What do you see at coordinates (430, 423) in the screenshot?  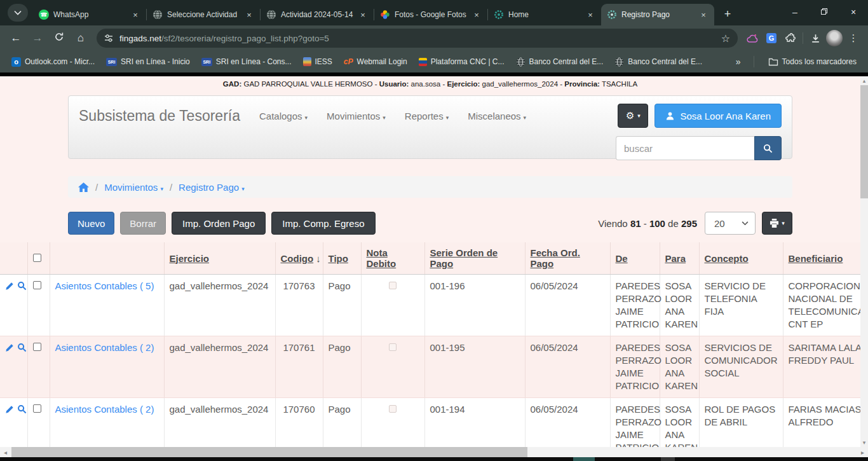 I see `table-row: Asientos Contables ( 2) gad_vallehermos_…` at bounding box center [430, 423].